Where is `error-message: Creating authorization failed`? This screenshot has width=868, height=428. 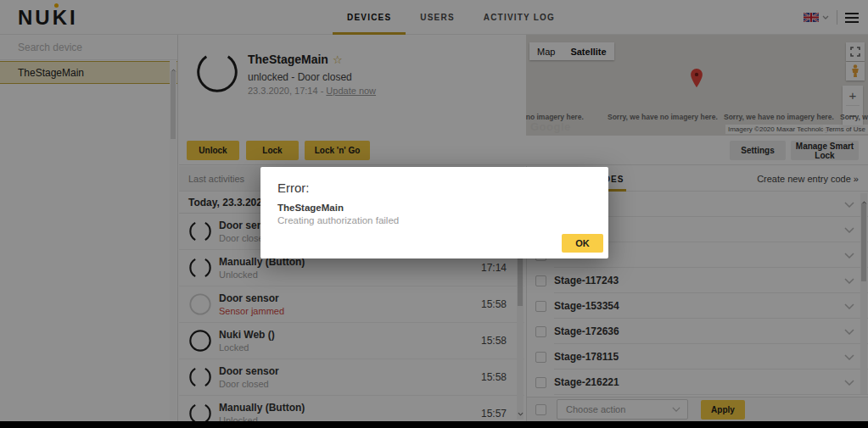
error-message: Creating authorization failed is located at coordinates (338, 220).